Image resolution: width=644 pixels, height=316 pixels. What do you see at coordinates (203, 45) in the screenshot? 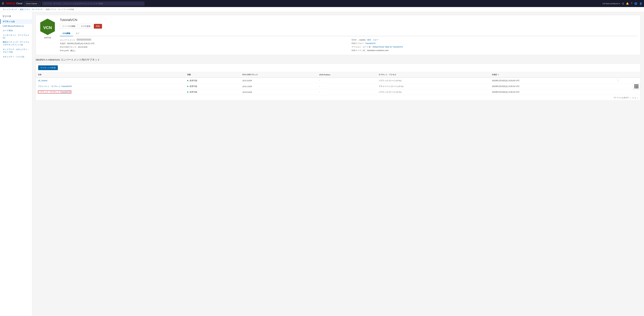
I see `vcn-info-left: コンパートメント: 作成日: 2023年1月24日(火) 0:26:21 UTC…` at bounding box center [203, 45].